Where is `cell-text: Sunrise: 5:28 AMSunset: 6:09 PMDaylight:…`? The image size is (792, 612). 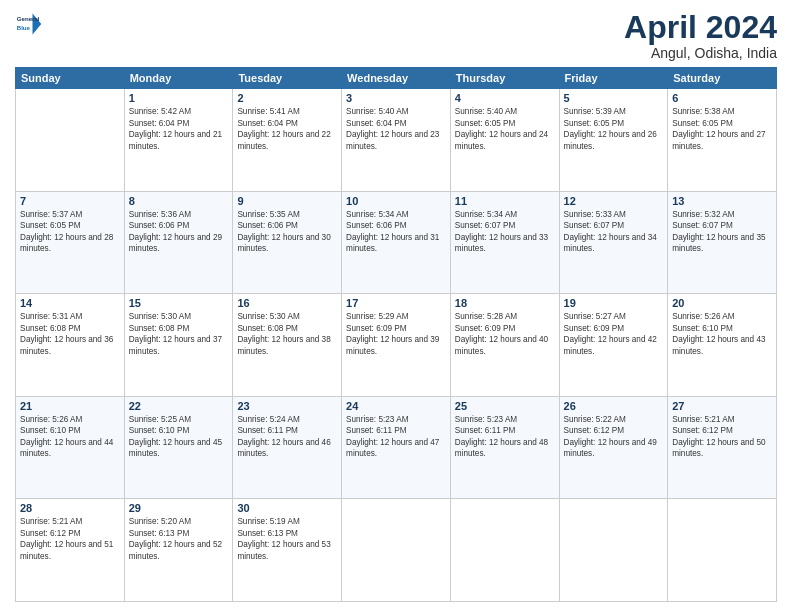 cell-text: Sunrise: 5:28 AMSunset: 6:09 PMDaylight:… is located at coordinates (505, 334).